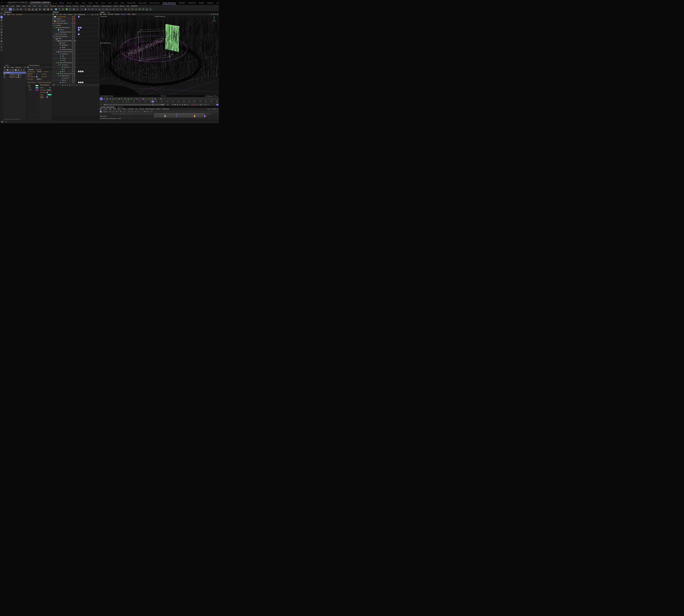  I want to click on take-camera-icon, so click(19, 75).